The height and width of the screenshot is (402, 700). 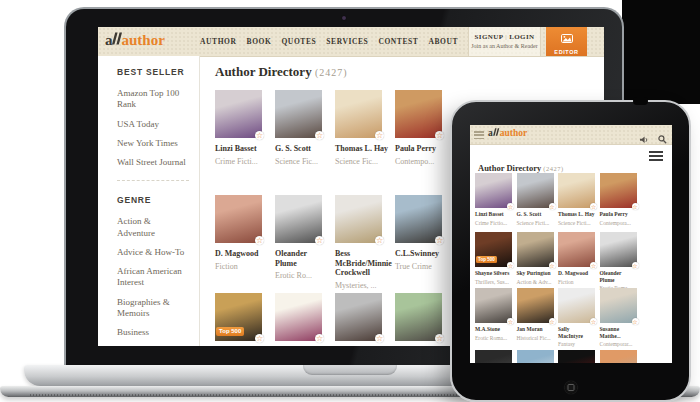 I want to click on author-row: ☆ M.A.Stone Erotic Roma... ☆ Jan Moran H…, so click(x=556, y=318).